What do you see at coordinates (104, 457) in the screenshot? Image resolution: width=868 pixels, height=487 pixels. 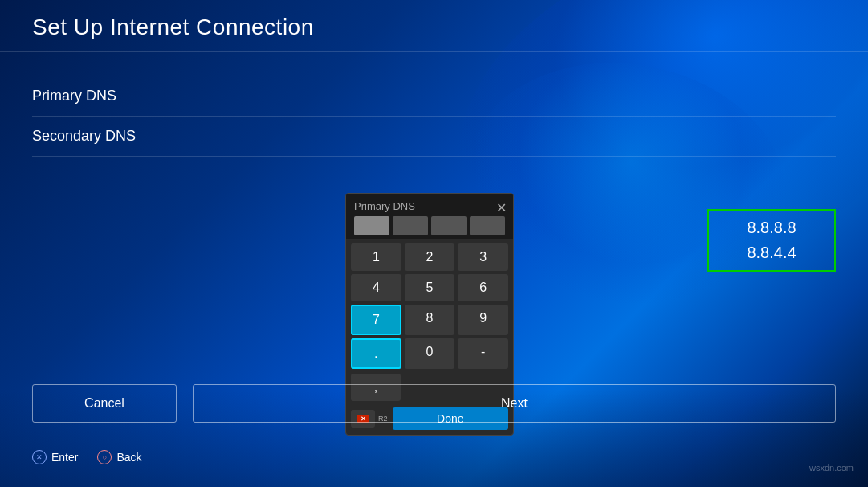 I see `circle-button-icon: ○` at bounding box center [104, 457].